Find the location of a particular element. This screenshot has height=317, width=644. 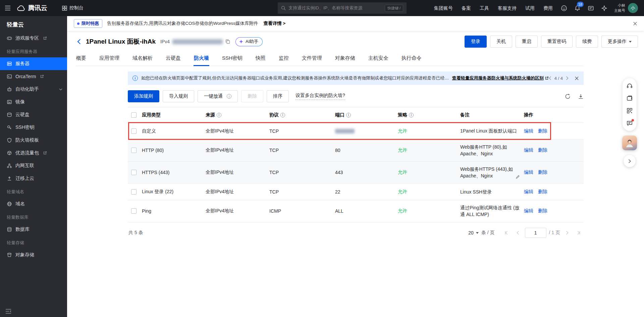

user-avatar: 小 is located at coordinates (633, 8).